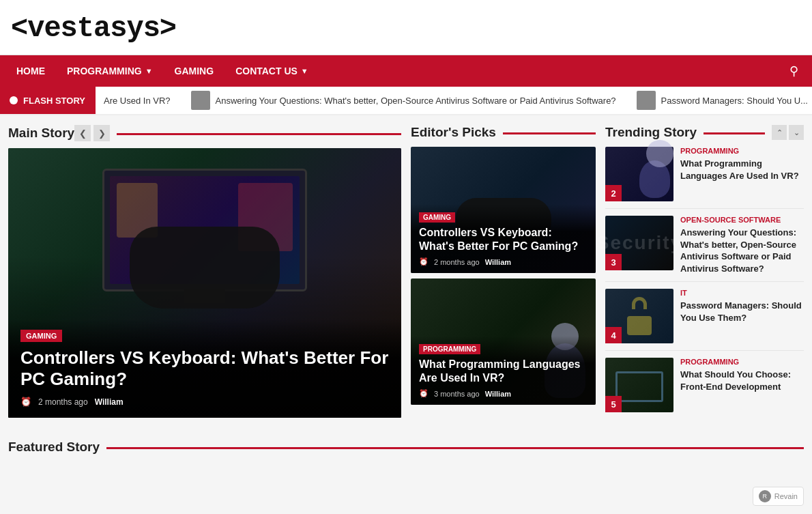 This screenshot has height=514, width=812. Describe the element at coordinates (450, 349) in the screenshot. I see `ep-category-2: PROGRAMMING` at that location.